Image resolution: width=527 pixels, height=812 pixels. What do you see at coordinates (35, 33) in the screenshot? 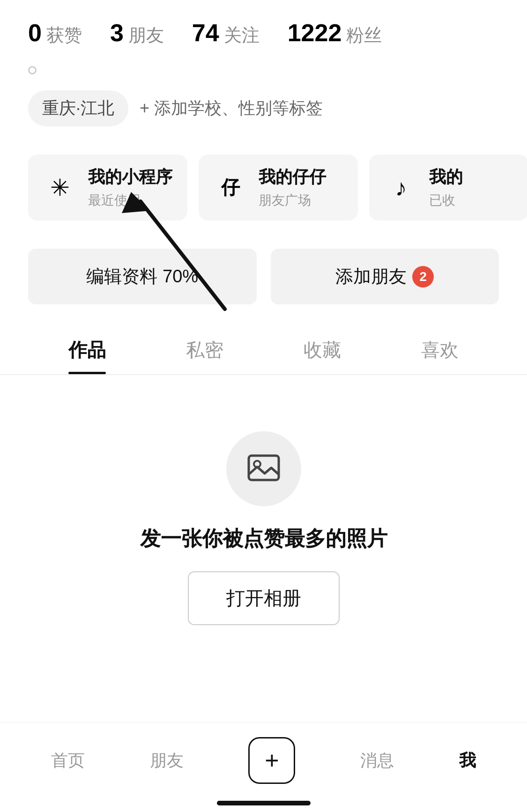
I see `likes-number: 0` at bounding box center [35, 33].